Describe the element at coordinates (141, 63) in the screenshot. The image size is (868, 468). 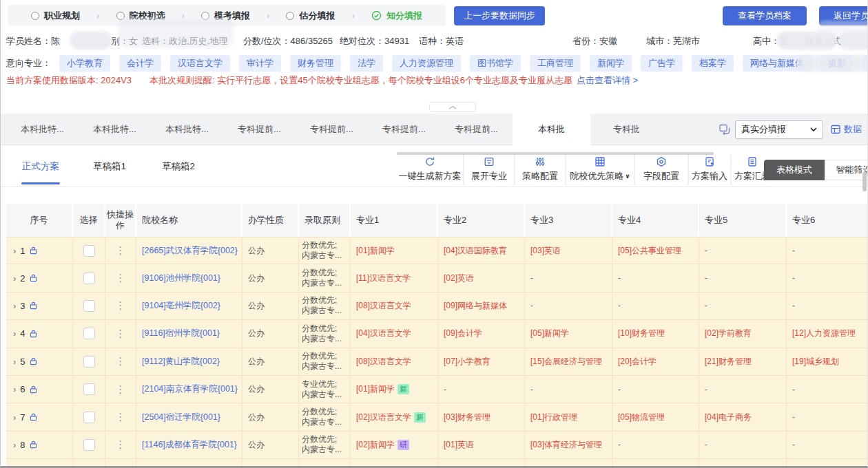
I see `major-tag: 会计学` at that location.